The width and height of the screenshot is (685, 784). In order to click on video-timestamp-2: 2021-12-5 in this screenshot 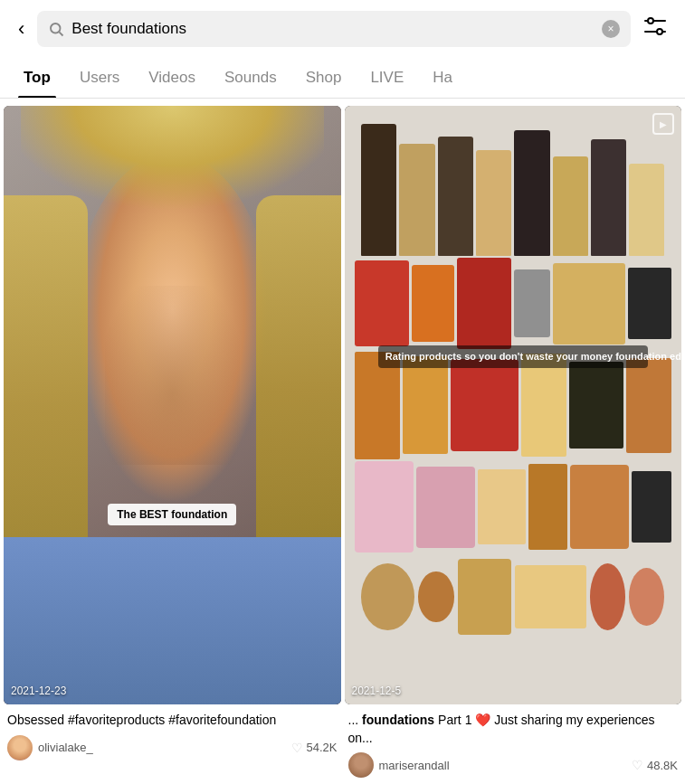, I will do `click(376, 691)`.